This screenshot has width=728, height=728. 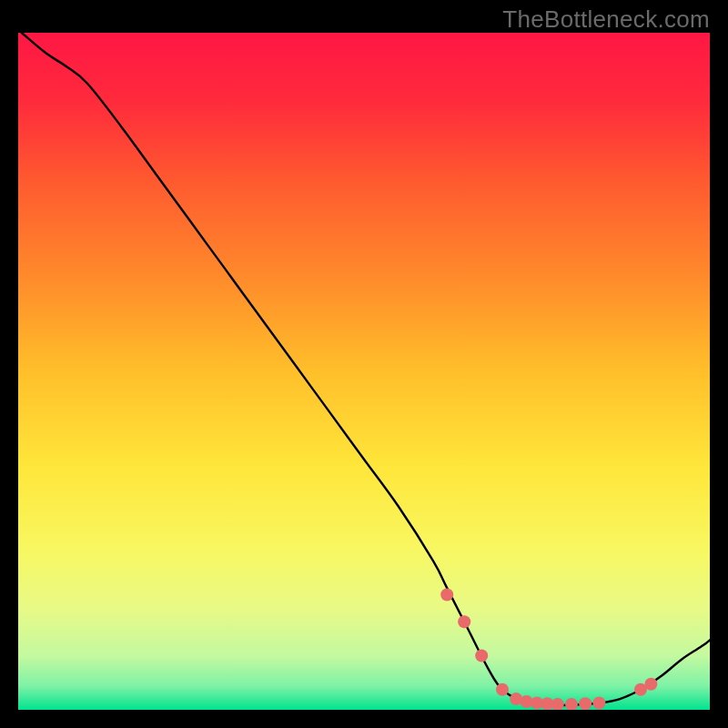 I want to click on watermark-text: TheBottleneck.com, so click(x=606, y=20).